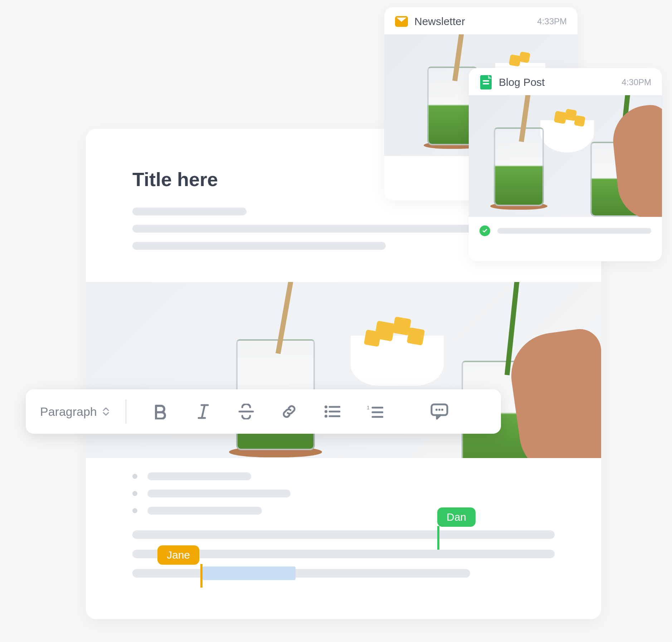 The height and width of the screenshot is (642, 672). I want to click on envelope-icon, so click(401, 21).